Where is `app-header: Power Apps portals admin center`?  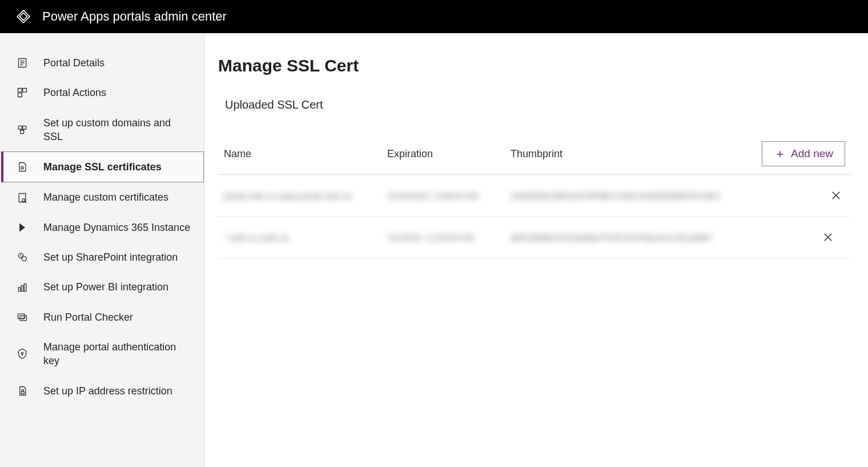 app-header: Power Apps portals admin center is located at coordinates (434, 17).